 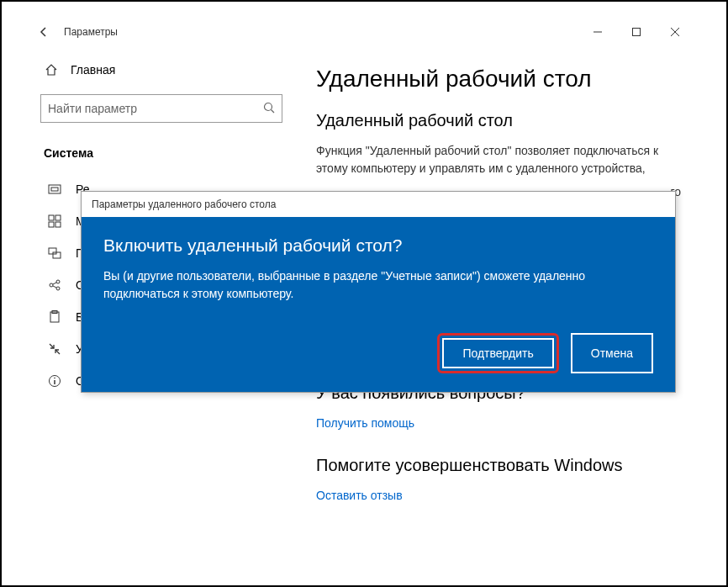 I want to click on section-description: Функция "Удаленный рабочий стол" позволя…, so click(x=499, y=160).